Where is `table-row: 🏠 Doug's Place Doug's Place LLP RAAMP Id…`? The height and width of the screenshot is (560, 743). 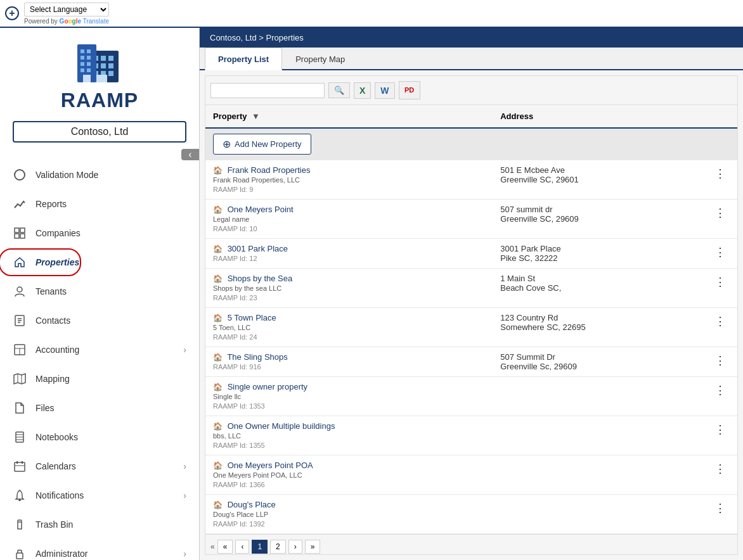
table-row: 🏠 Doug's Place Doug's Place LLP RAAMP Id… is located at coordinates (472, 514).